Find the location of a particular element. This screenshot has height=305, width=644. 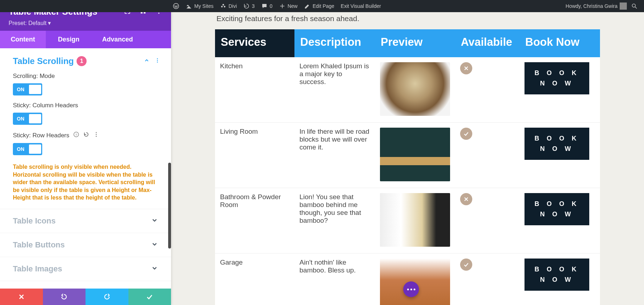

chevron-up-icon is located at coordinates (147, 61).